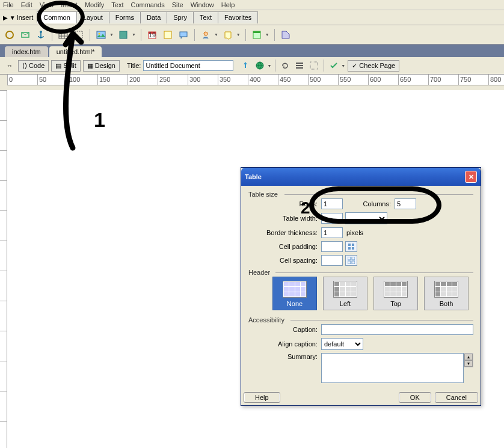 The width and height of the screenshot is (504, 448). What do you see at coordinates (332, 218) in the screenshot?
I see `table-width-input` at bounding box center [332, 218].